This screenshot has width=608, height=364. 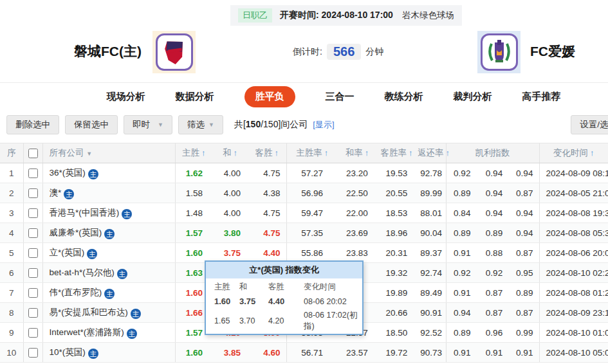 I want to click on row-seq: 8, so click(x=12, y=313).